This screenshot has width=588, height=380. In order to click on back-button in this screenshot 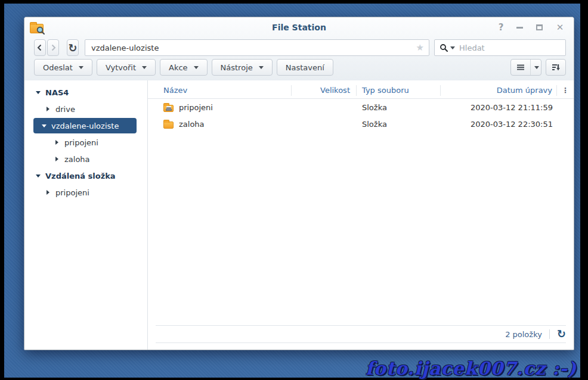, I will do `click(40, 48)`.